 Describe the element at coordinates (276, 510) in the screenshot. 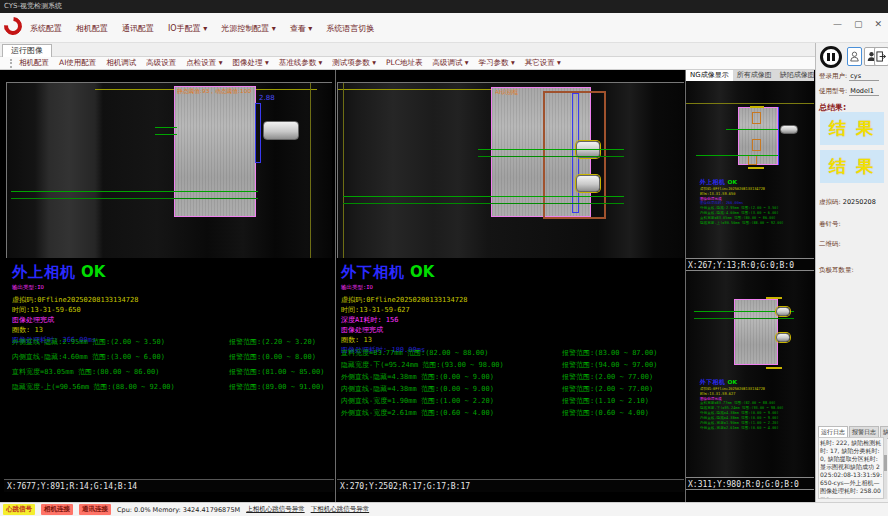

I see `upper-camera-heartbeat-warning: 上相机心跳信号异常` at that location.